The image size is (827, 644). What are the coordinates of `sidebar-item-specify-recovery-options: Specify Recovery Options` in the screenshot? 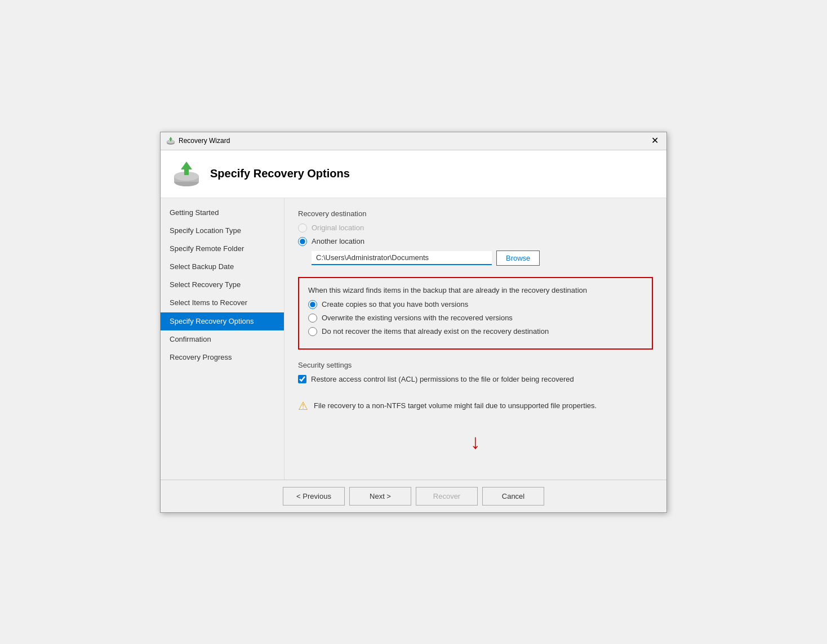 It's located at (222, 321).